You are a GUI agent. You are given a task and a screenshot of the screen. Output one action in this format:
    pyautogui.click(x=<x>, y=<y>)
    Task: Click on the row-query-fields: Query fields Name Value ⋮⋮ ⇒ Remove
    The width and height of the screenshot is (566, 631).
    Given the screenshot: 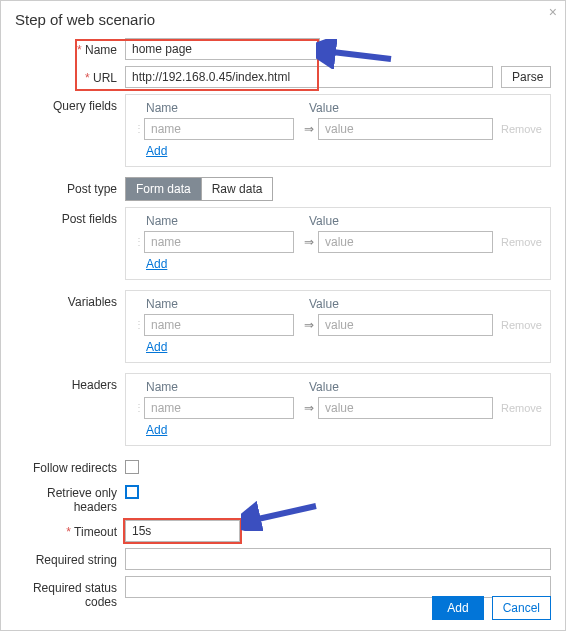 What is the action you would take?
    pyautogui.click(x=283, y=130)
    